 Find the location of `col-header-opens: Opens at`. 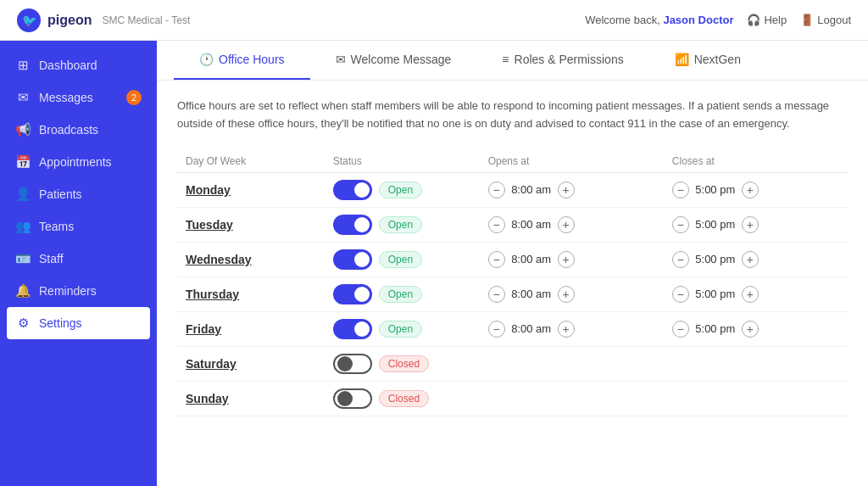

col-header-opens: Opens at is located at coordinates (571, 161).